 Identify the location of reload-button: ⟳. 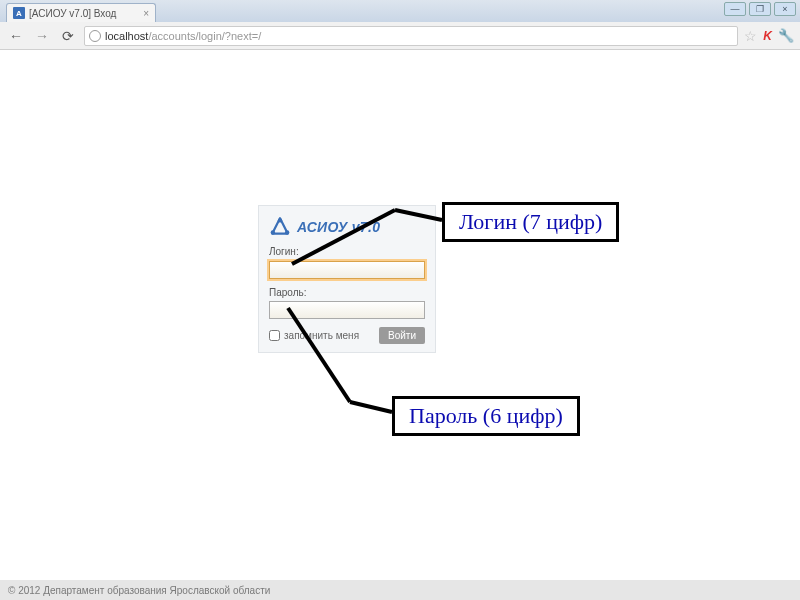
(68, 36).